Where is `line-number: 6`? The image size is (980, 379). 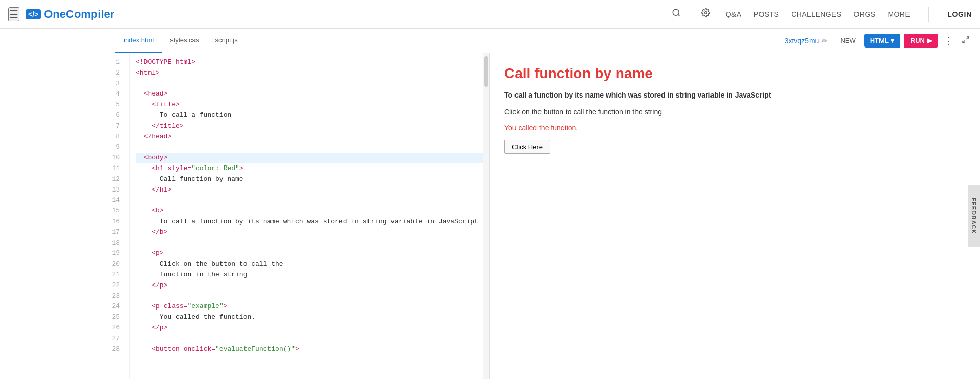
line-number: 6 is located at coordinates (115, 115).